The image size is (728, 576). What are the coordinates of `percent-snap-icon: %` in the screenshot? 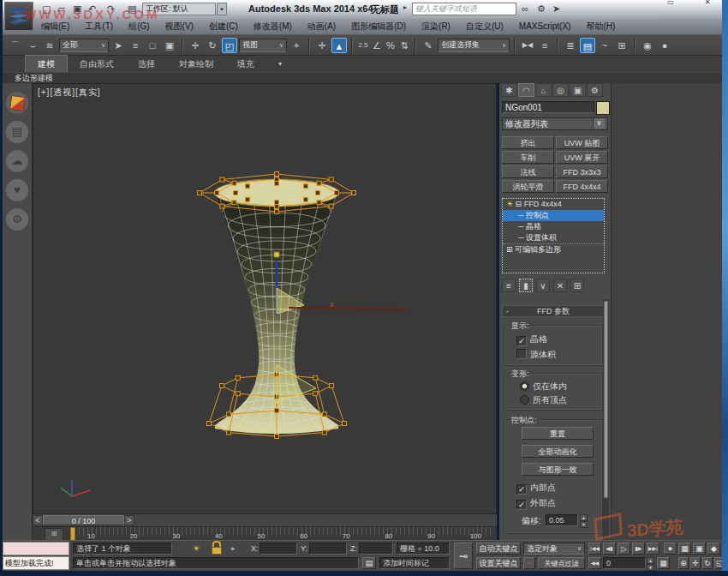 It's located at (391, 45).